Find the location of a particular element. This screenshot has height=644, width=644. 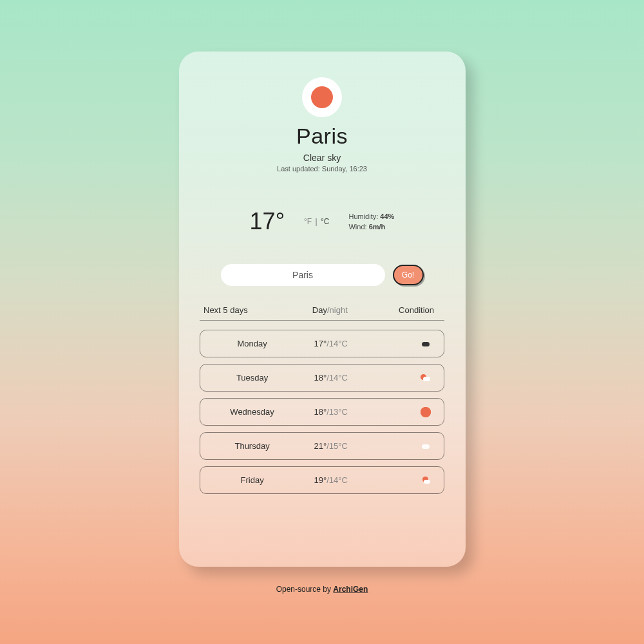

forecast-day: Tuesday is located at coordinates (252, 377).